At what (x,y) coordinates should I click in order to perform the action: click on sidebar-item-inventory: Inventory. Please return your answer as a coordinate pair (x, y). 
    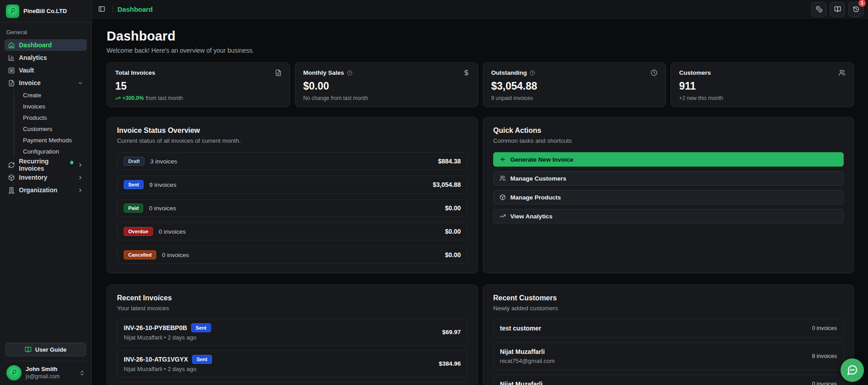
    Looking at the image, I should click on (46, 177).